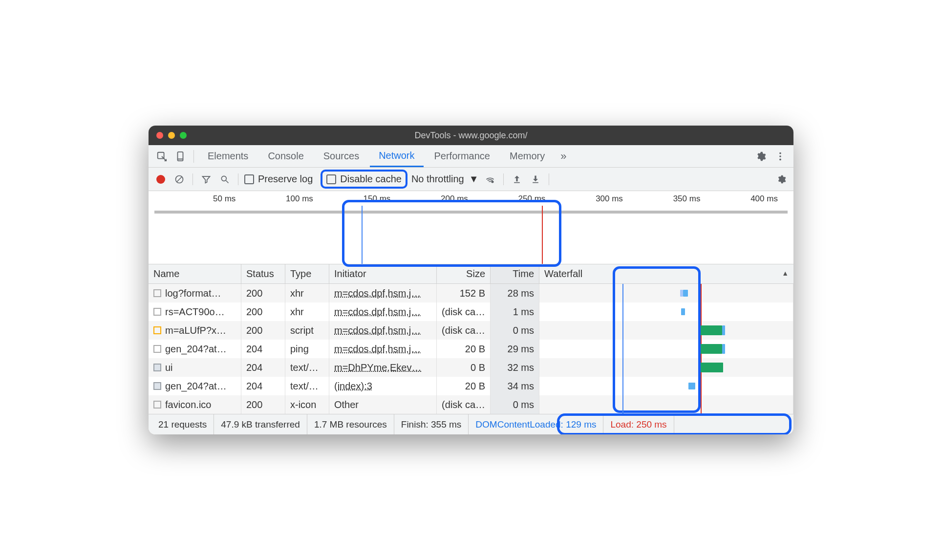 The image size is (942, 560). I want to click on throttling-select: No throttling ▼, so click(445, 179).